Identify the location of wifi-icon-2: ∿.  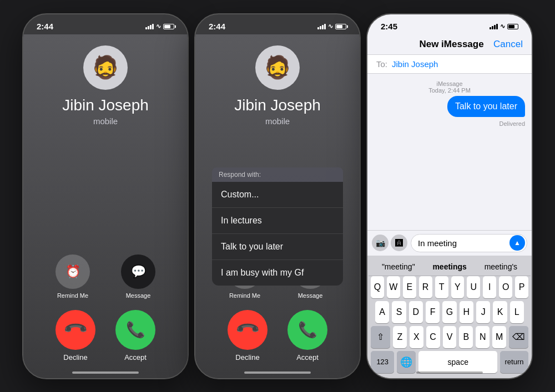
(331, 27).